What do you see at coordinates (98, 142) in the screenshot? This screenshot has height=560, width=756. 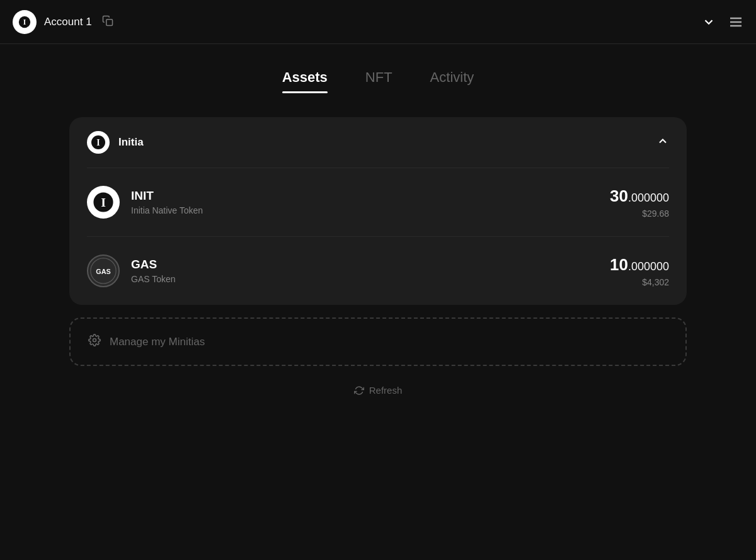 I see `chain-logo-icon: I` at bounding box center [98, 142].